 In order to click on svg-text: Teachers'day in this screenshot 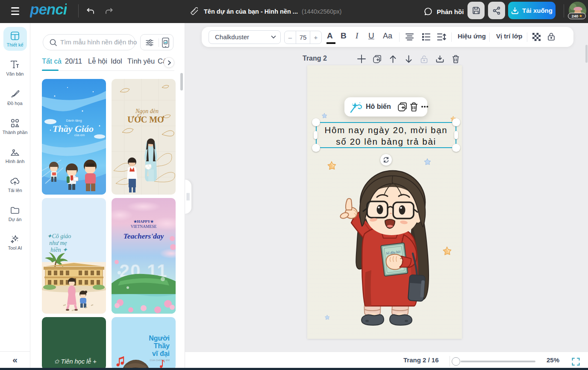, I will do `click(144, 236)`.